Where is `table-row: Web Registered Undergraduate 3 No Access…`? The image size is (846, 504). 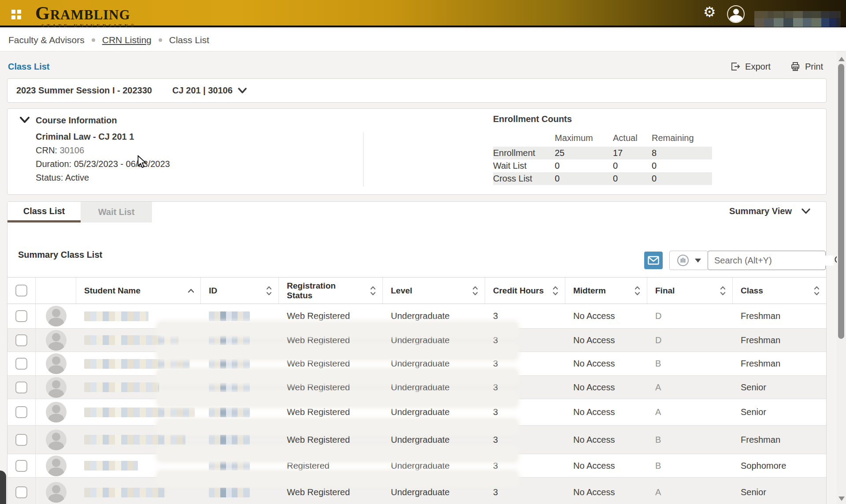
table-row: Web Registered Undergraduate 3 No Access… is located at coordinates (417, 316).